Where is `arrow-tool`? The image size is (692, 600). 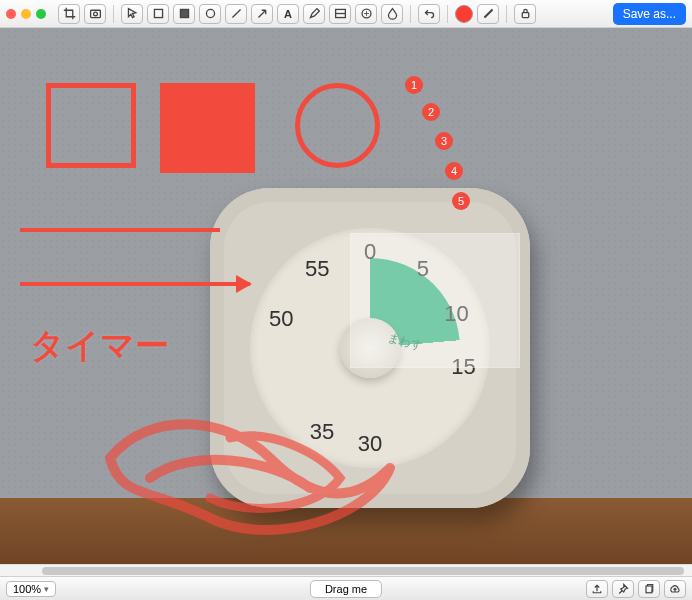
arrow-tool is located at coordinates (262, 14).